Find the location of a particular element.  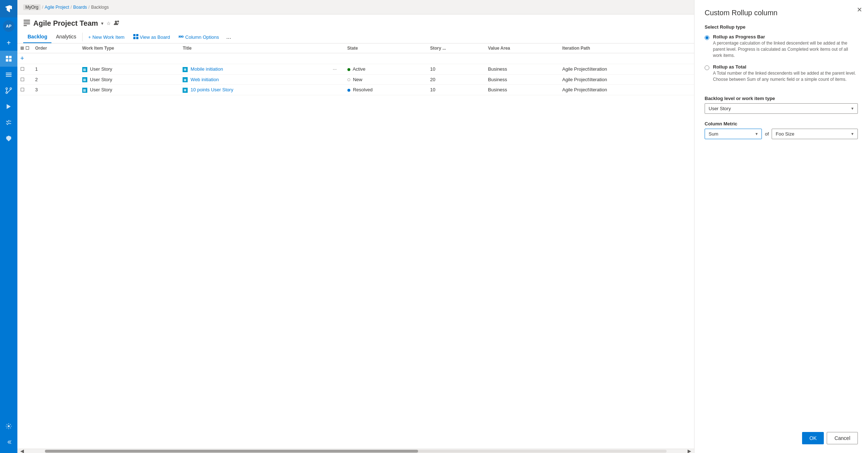

favorite-star-icon: ☆ is located at coordinates (109, 23).